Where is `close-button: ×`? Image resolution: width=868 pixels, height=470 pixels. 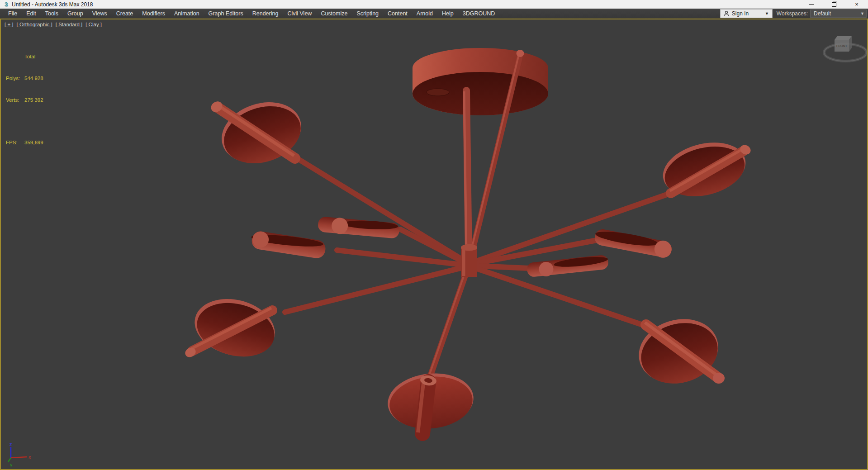
close-button: × is located at coordinates (857, 5).